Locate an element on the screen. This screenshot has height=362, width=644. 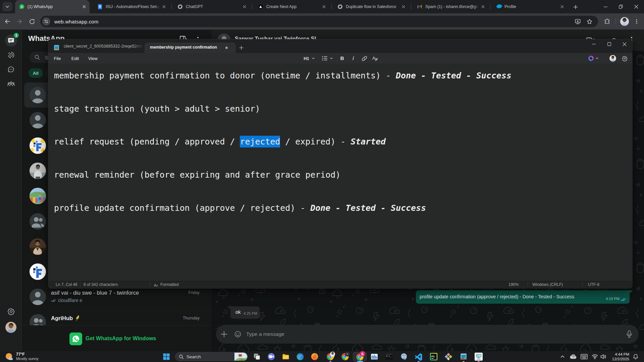
chrome-profile-s-active: S is located at coordinates (360, 357).